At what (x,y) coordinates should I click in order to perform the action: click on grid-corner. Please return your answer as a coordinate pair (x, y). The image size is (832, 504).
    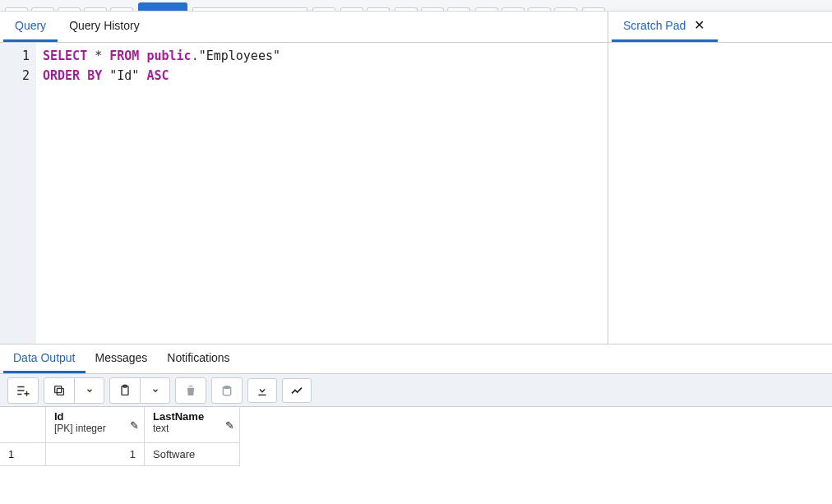
    Looking at the image, I should click on (23, 425).